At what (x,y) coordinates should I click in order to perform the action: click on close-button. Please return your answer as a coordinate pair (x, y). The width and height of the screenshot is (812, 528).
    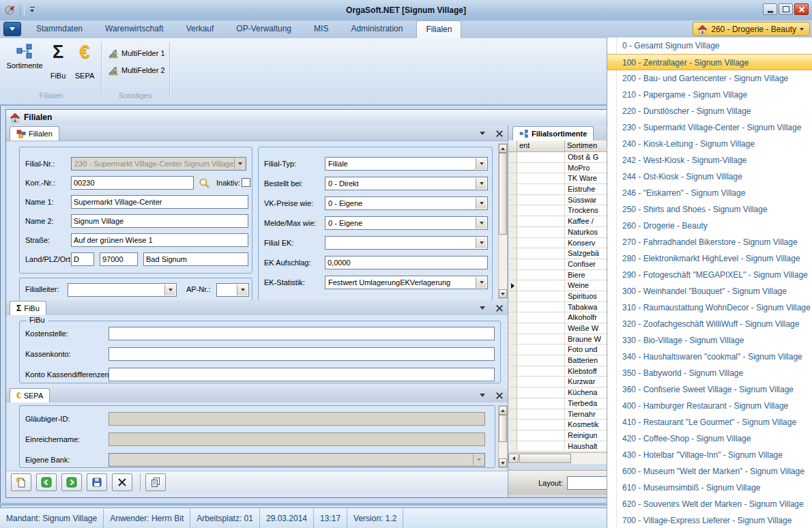
    Looking at the image, I should click on (801, 10).